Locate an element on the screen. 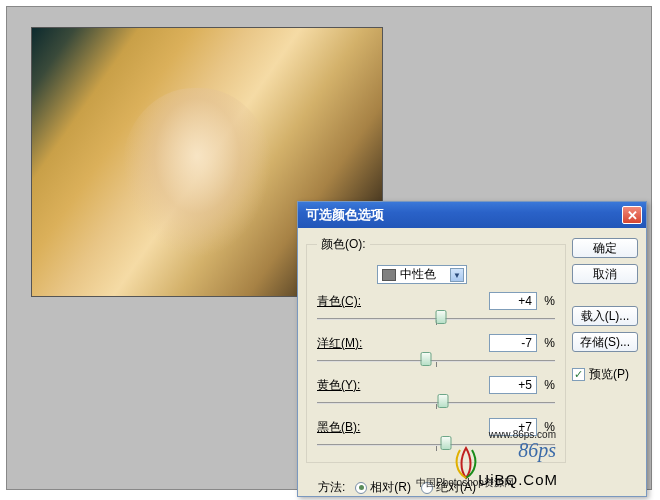  cyan-value: +4 is located at coordinates (513, 301).